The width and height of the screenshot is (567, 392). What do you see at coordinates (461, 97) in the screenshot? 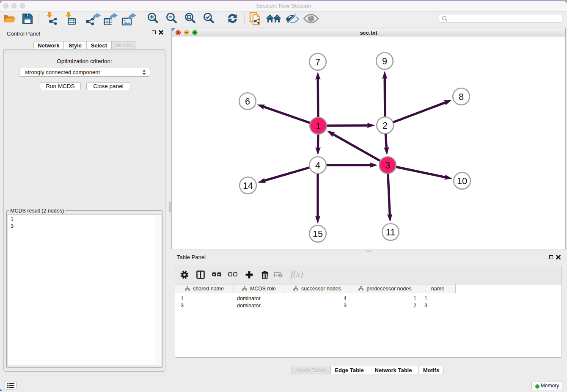
I see `svg-text: 8` at bounding box center [461, 97].